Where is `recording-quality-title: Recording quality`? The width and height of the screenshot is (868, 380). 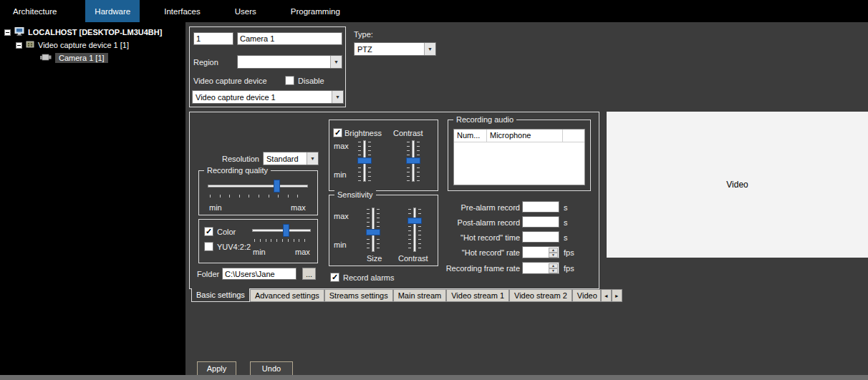
recording-quality-title: Recording quality is located at coordinates (238, 170).